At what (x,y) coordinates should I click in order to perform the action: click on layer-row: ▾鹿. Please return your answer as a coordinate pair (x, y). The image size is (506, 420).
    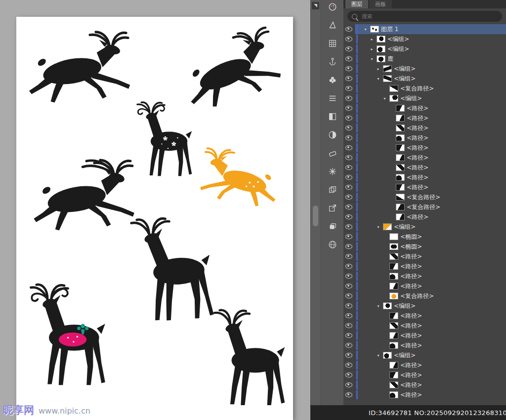
    Looking at the image, I should click on (425, 59).